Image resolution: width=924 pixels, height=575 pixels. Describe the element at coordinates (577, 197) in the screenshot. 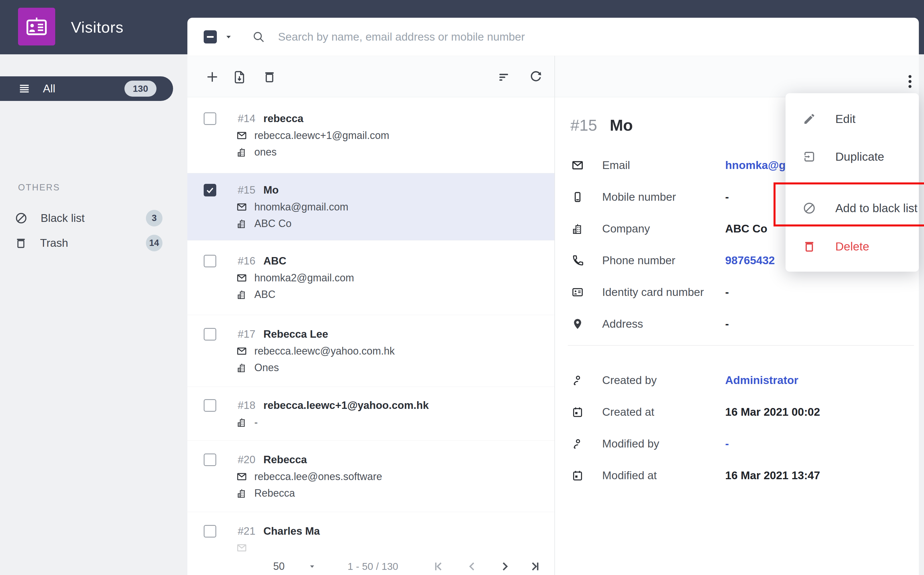

I see `mobile-icon` at that location.